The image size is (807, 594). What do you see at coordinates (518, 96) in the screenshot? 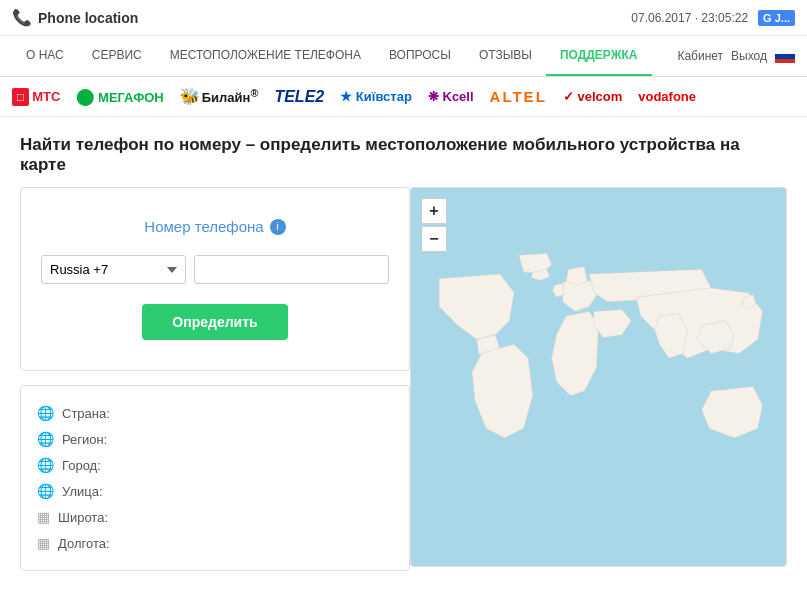
I see `logo-altel: ALTEL` at bounding box center [518, 96].